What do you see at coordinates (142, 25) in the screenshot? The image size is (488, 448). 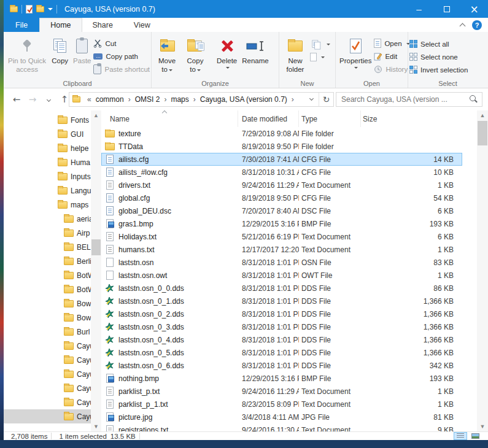 I see `tab-view: View` at bounding box center [142, 25].